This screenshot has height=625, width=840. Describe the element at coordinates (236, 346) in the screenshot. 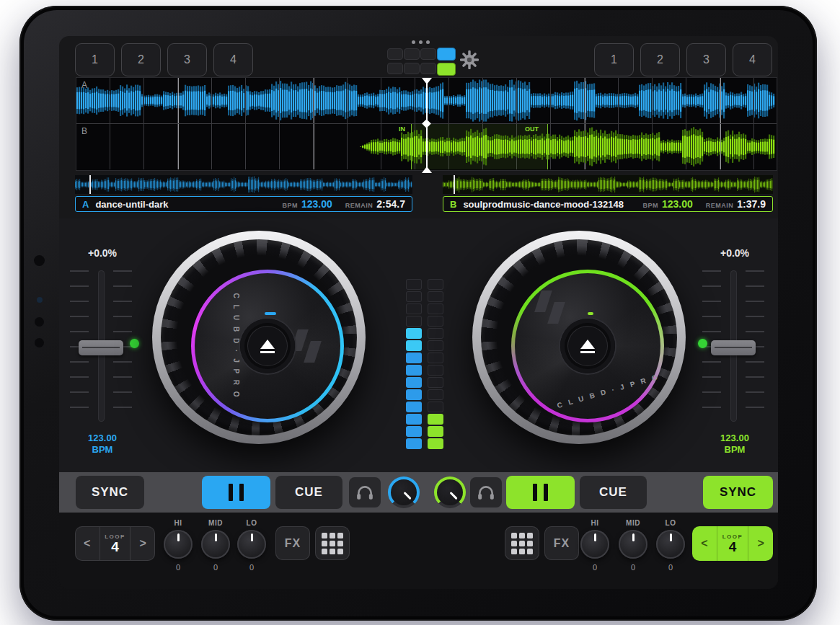

I see `brand-text: C L U B D · J P R O` at that location.